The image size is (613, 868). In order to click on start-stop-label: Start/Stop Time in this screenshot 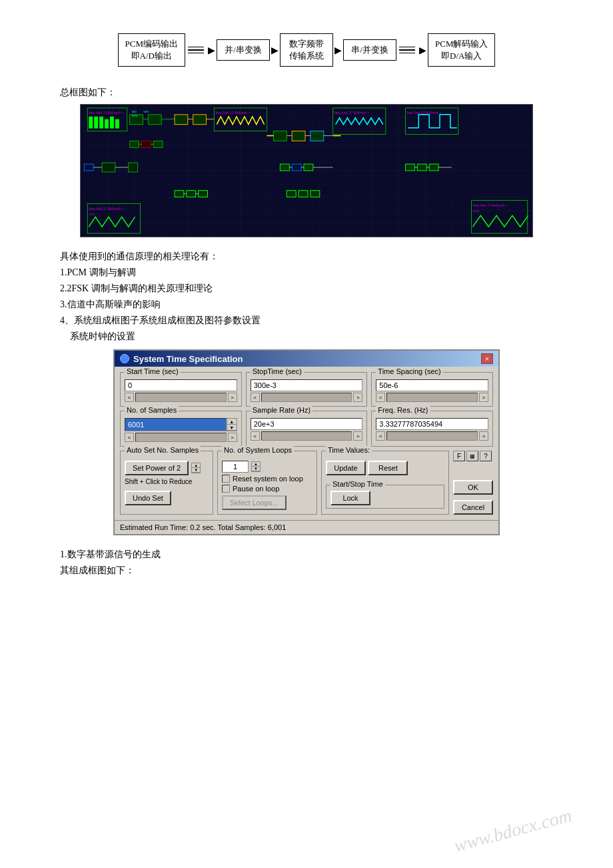, I will do `click(358, 484)`.